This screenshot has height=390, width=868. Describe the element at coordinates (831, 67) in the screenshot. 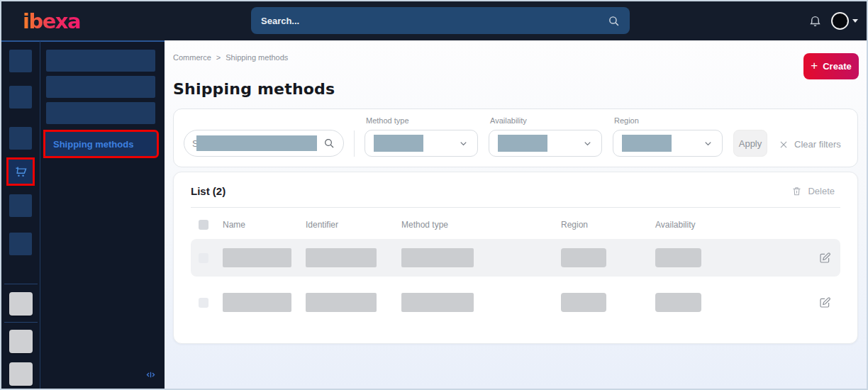

I see `create-button: + Create` at that location.